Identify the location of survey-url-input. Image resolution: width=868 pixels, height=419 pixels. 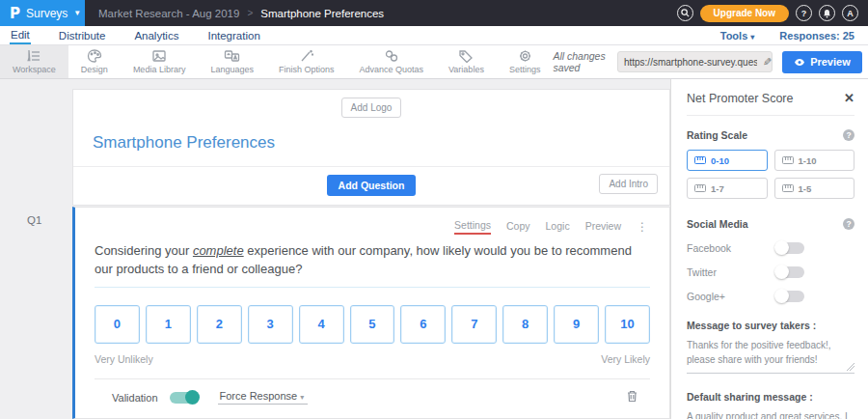
(691, 62).